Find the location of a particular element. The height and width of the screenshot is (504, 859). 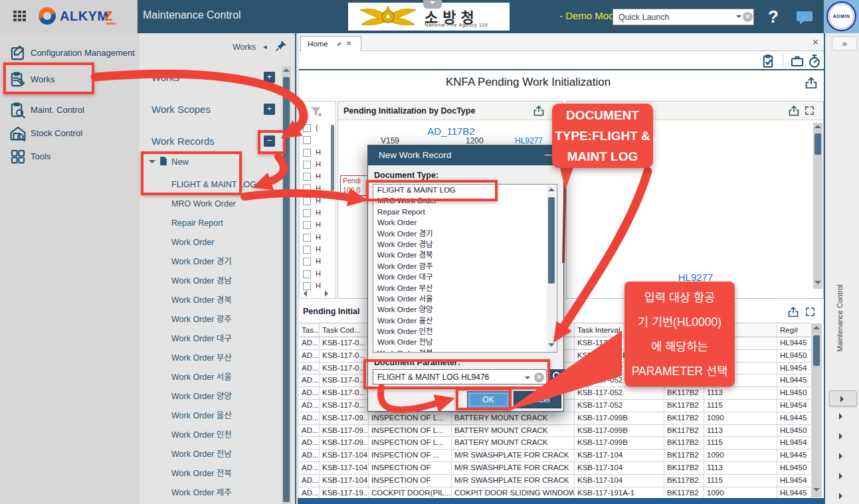

row-expand-button is located at coordinates (843, 398).